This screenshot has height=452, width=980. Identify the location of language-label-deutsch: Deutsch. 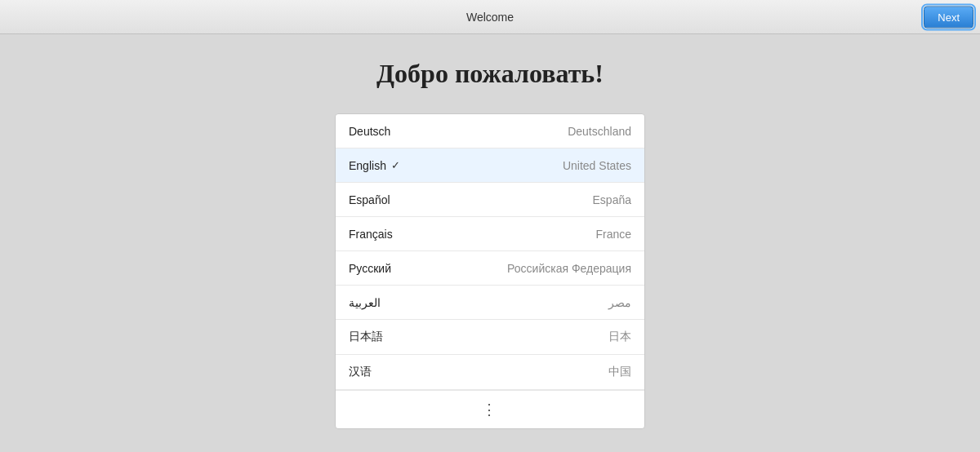
(369, 131).